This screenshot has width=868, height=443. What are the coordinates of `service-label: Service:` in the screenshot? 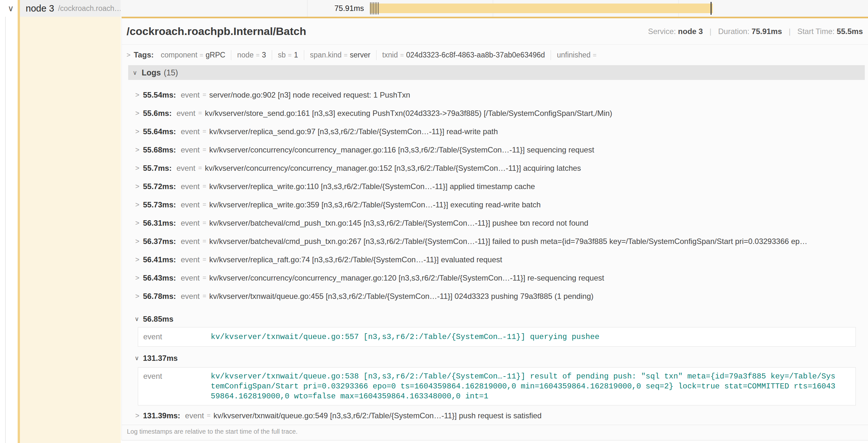 It's located at (662, 31).